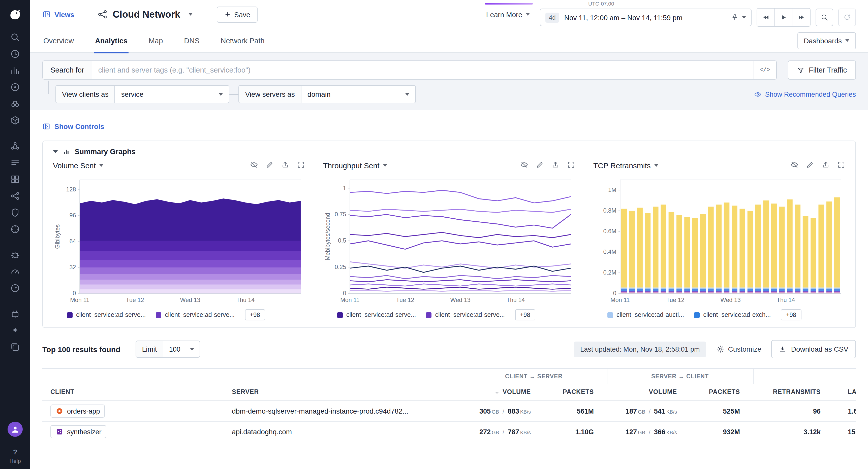 The image size is (868, 469). I want to click on security-icon, so click(15, 212).